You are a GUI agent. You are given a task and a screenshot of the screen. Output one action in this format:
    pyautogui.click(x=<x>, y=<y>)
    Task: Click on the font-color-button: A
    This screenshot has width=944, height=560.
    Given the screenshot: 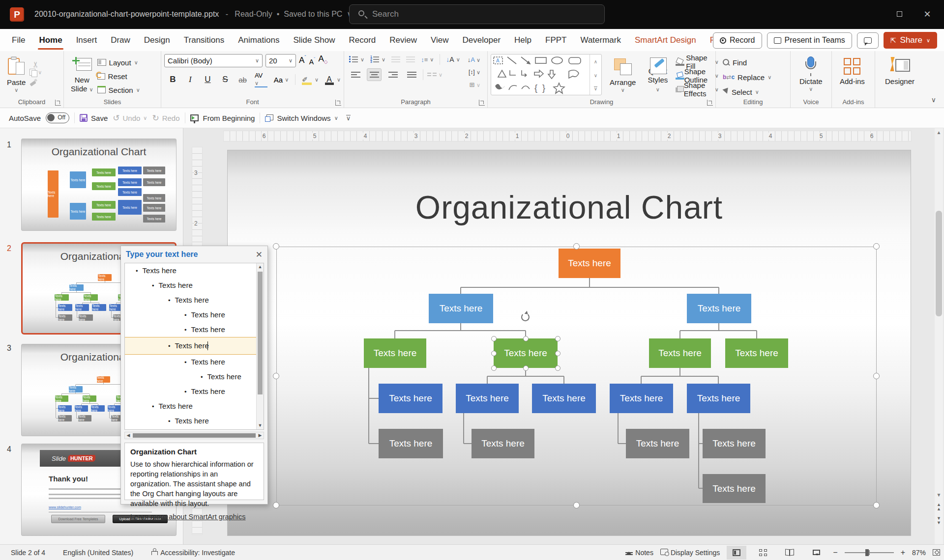 What is the action you would take?
    pyautogui.click(x=329, y=80)
    